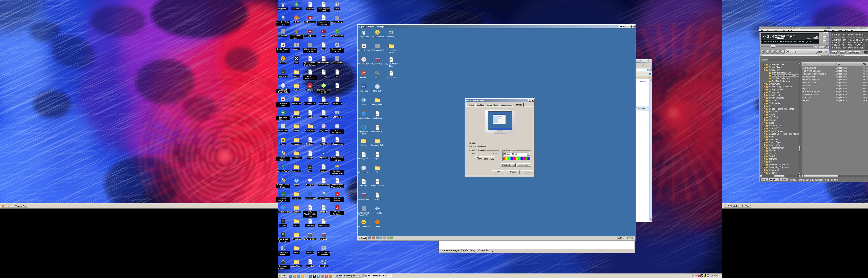 This screenshot has height=278, width=868. What do you see at coordinates (364, 60) in the screenshot?
I see `svg-text: 120` at bounding box center [364, 60].